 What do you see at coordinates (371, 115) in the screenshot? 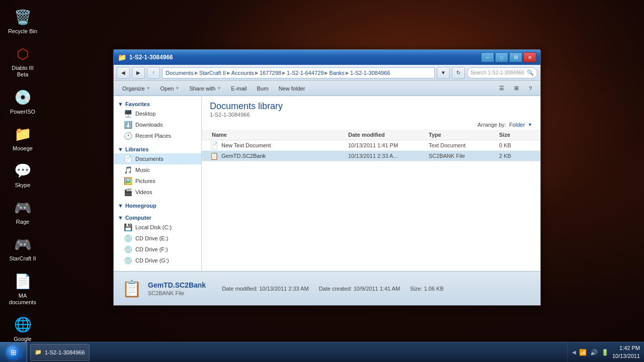
I see `library-subtitle: 1-S2-1-3084966` at bounding box center [371, 115].